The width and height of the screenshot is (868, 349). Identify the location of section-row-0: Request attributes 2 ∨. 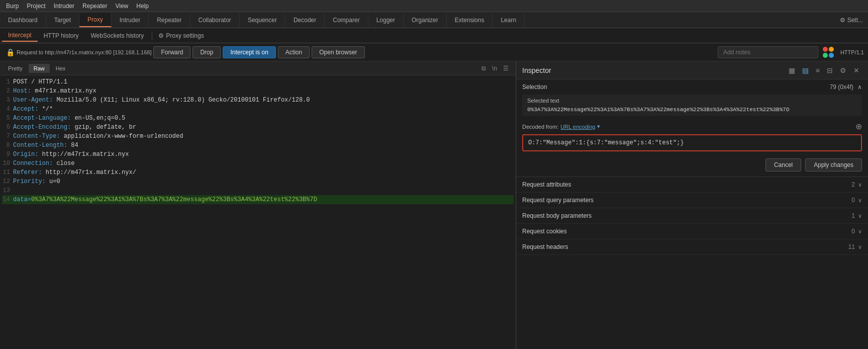
(692, 185).